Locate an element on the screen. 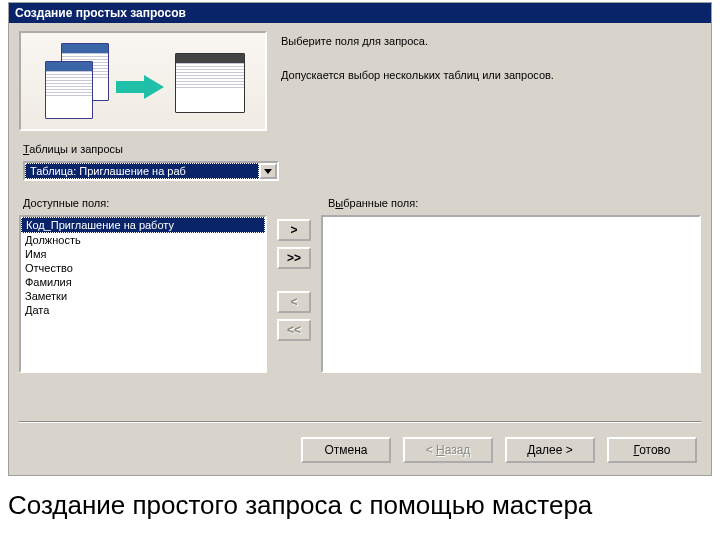  intro-line1: Выберите поля для запроса. is located at coordinates (491, 41).